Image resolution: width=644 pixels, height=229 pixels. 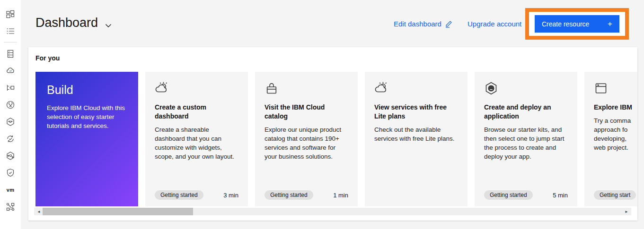 What do you see at coordinates (10, 139) in the screenshot?
I see `sidebar-item-services` at bounding box center [10, 139].